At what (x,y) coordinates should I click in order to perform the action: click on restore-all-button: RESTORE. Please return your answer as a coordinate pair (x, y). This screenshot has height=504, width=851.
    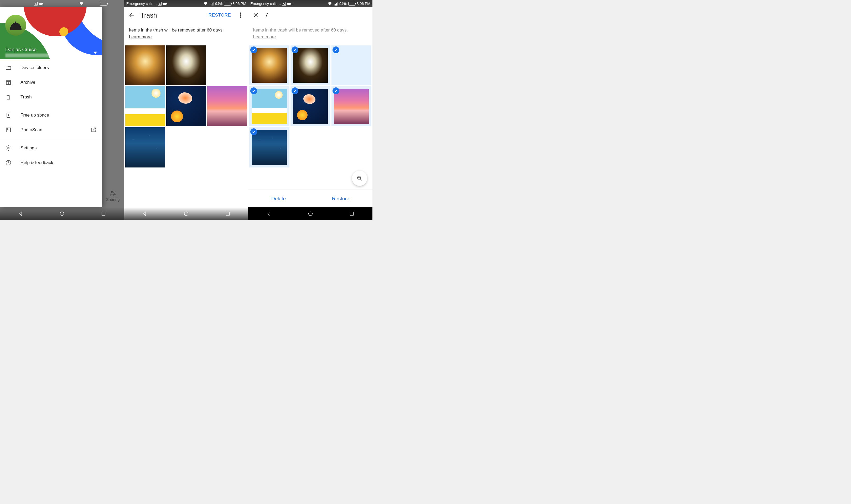
    Looking at the image, I should click on (220, 15).